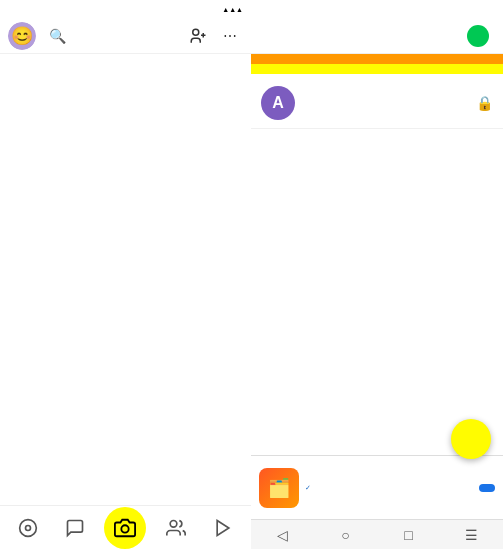  I want to click on status-icons-left: ▲▲▲, so click(234, 10).